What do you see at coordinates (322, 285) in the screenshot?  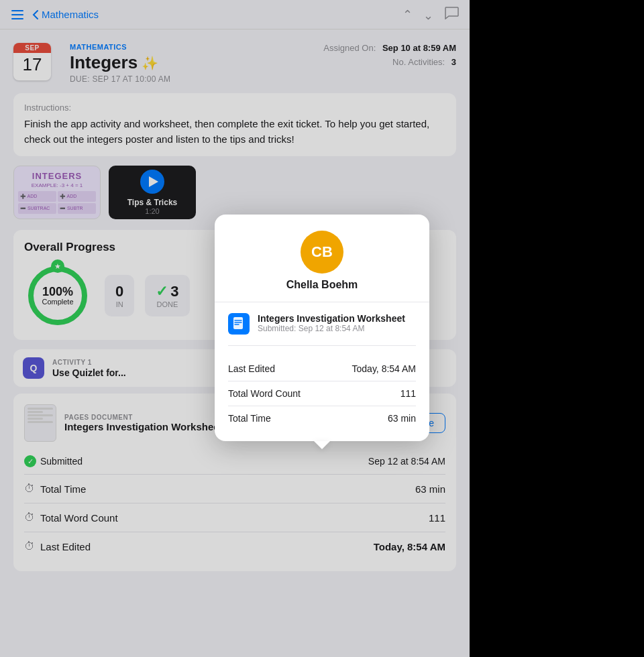 I see `student-name: Chella Boehm` at bounding box center [322, 285].